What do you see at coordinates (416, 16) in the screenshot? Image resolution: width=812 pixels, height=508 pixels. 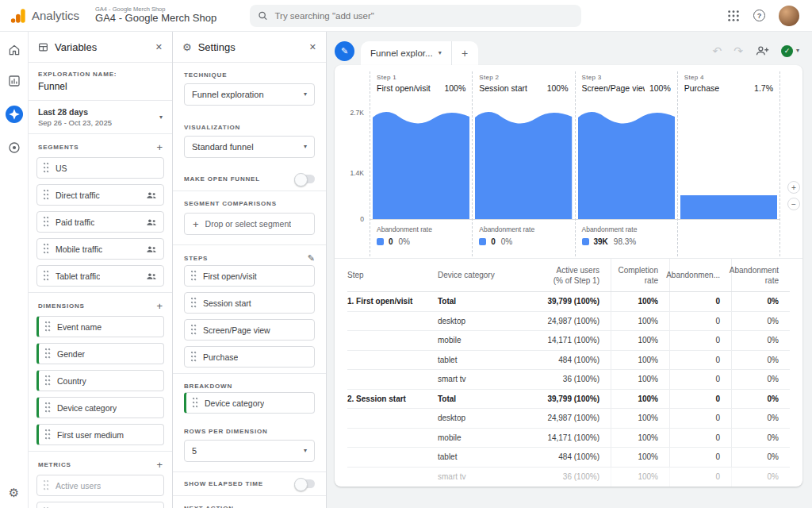 I see `global-search` at bounding box center [416, 16].